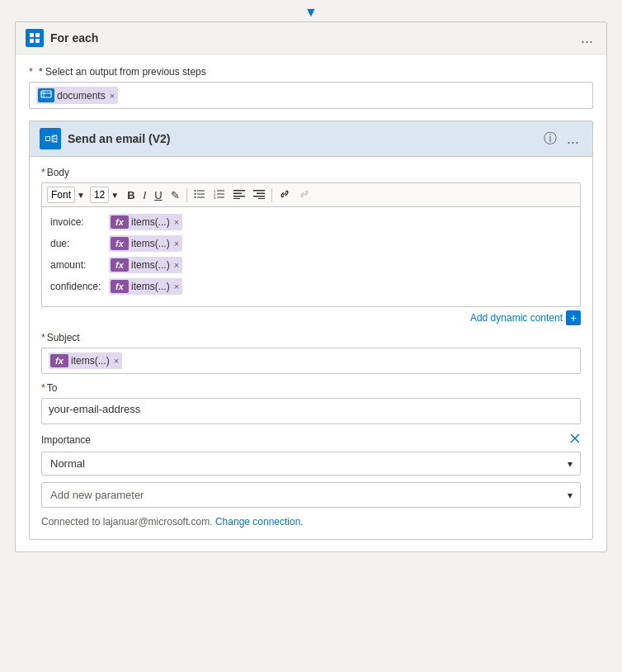 The image size is (622, 672). I want to click on font-size-dropdown-arrow: ▼, so click(115, 195).